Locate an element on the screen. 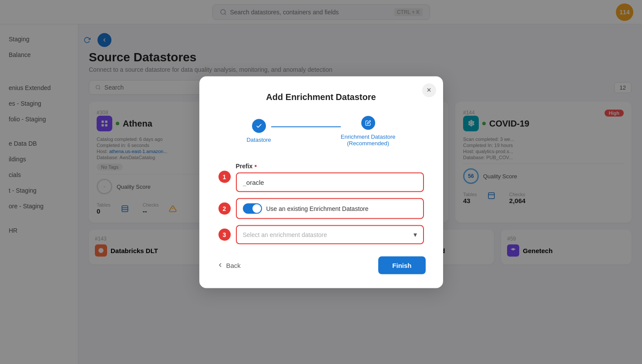  enrichment-select-wrap: Select an enrichment datastore ▾ is located at coordinates (330, 234).